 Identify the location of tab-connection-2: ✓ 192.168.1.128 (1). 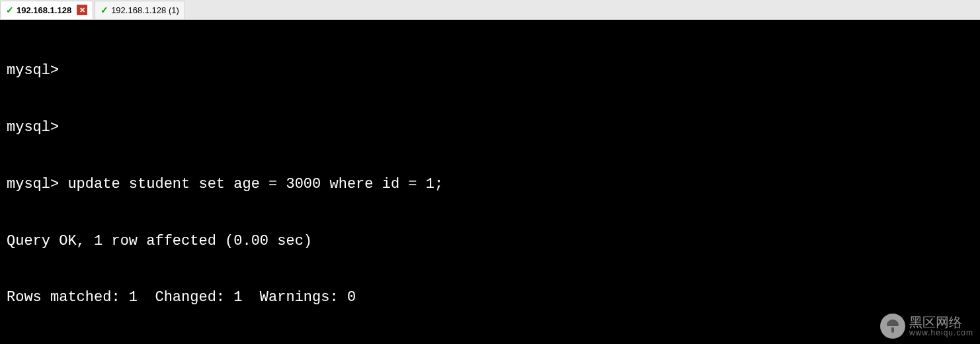
(140, 10).